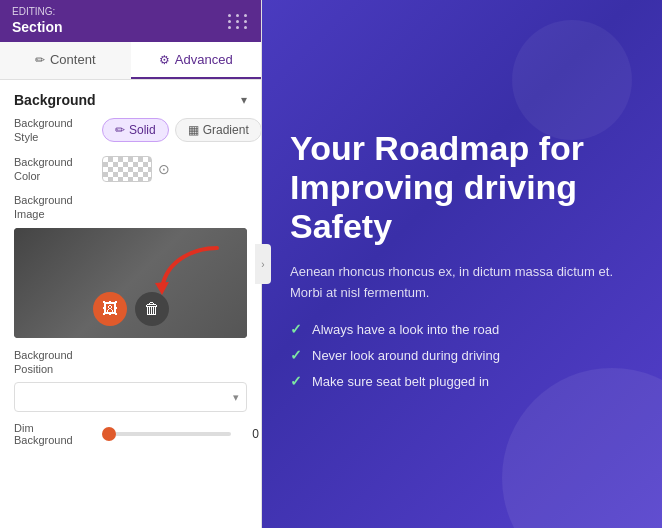 This screenshot has width=662, height=528. What do you see at coordinates (110, 309) in the screenshot?
I see `edit-image-button: 🖼` at bounding box center [110, 309].